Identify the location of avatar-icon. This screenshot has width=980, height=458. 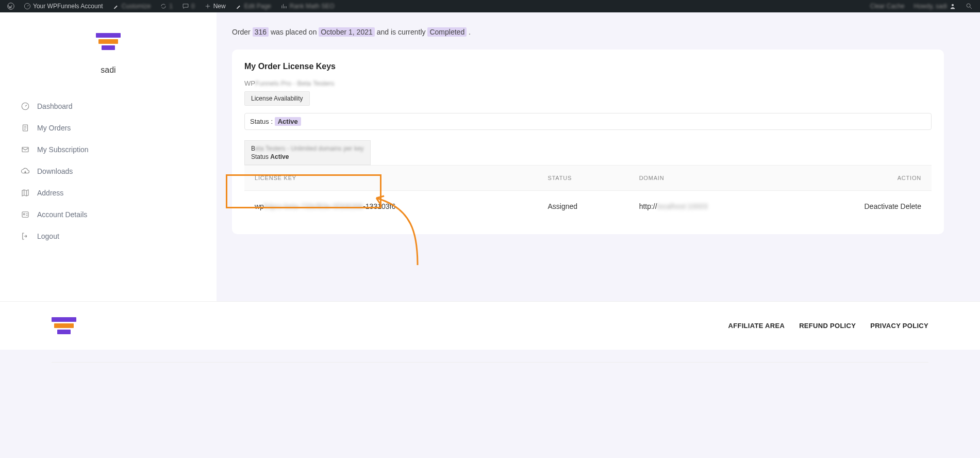
(953, 6).